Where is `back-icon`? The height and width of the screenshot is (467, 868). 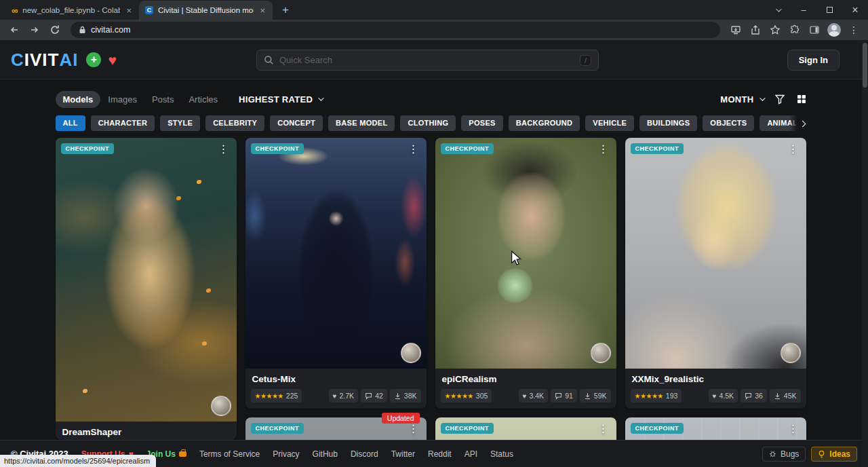 back-icon is located at coordinates (14, 30).